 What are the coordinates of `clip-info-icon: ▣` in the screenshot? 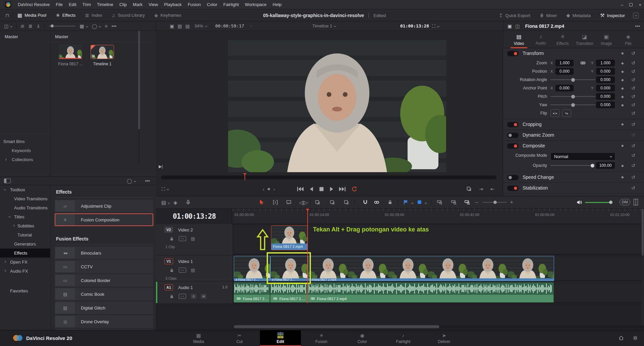 It's located at (510, 26).